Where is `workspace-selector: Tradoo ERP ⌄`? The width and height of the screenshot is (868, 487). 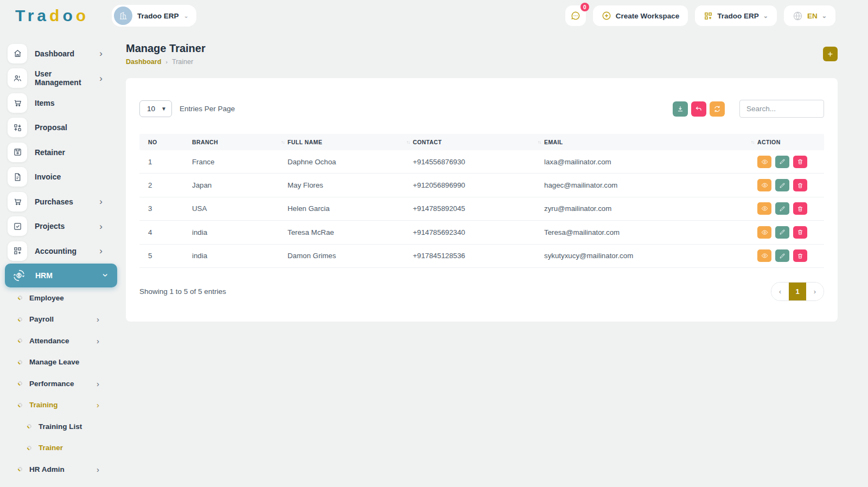 workspace-selector: Tradoo ERP ⌄ is located at coordinates (154, 16).